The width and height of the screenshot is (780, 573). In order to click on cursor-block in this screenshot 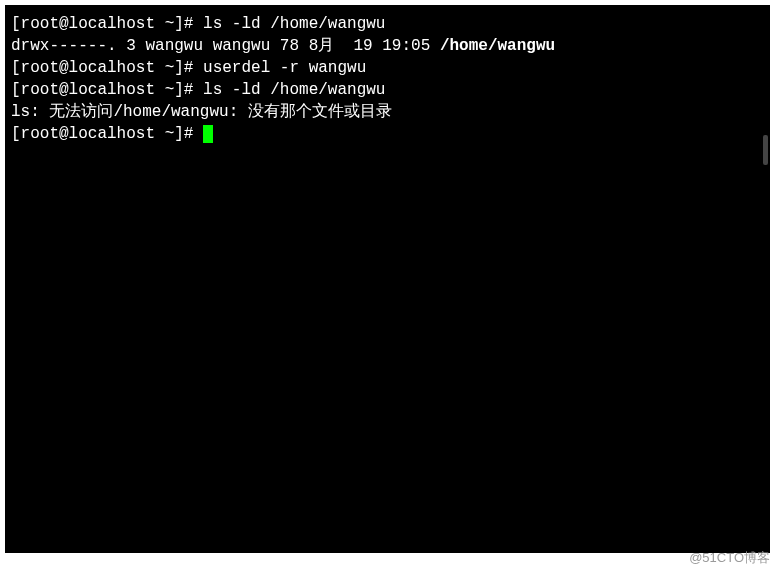, I will do `click(208, 134)`.